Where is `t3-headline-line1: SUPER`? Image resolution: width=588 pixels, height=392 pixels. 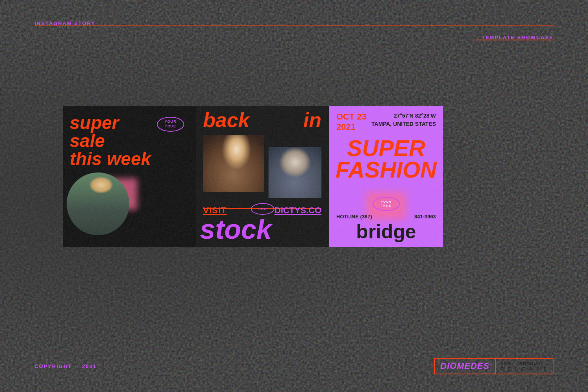 t3-headline-line1: SUPER is located at coordinates (386, 148).